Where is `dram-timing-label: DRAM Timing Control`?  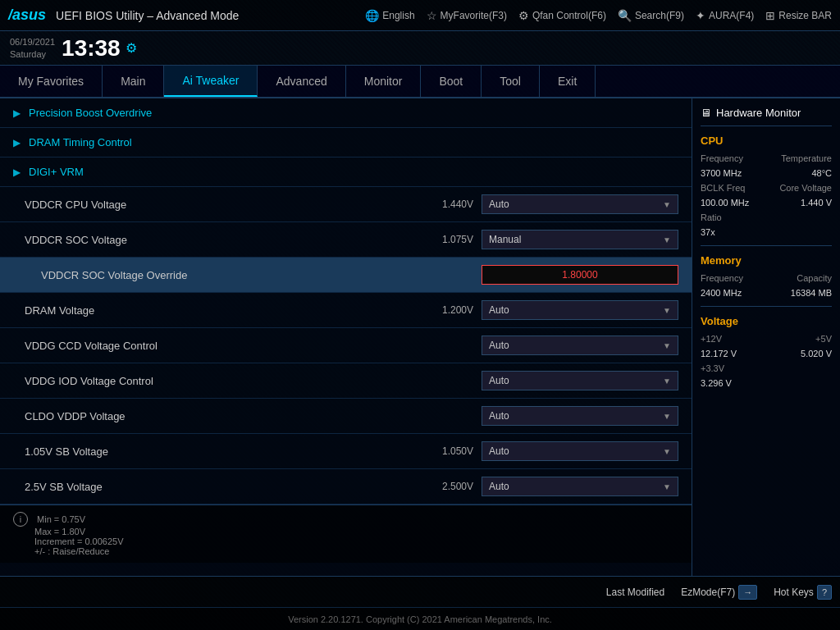 dram-timing-label: DRAM Timing Control is located at coordinates (80, 143).